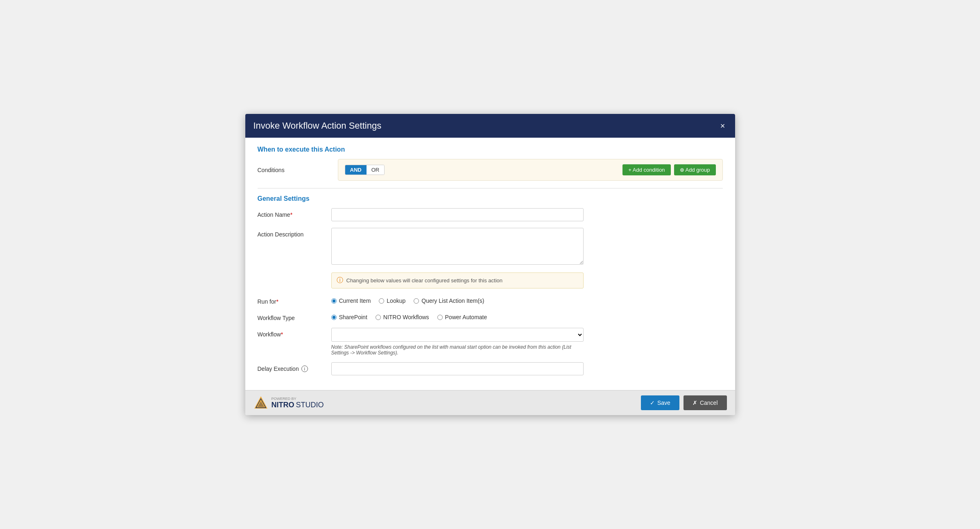  What do you see at coordinates (664, 403) in the screenshot?
I see `save-label: Save` at bounding box center [664, 403].